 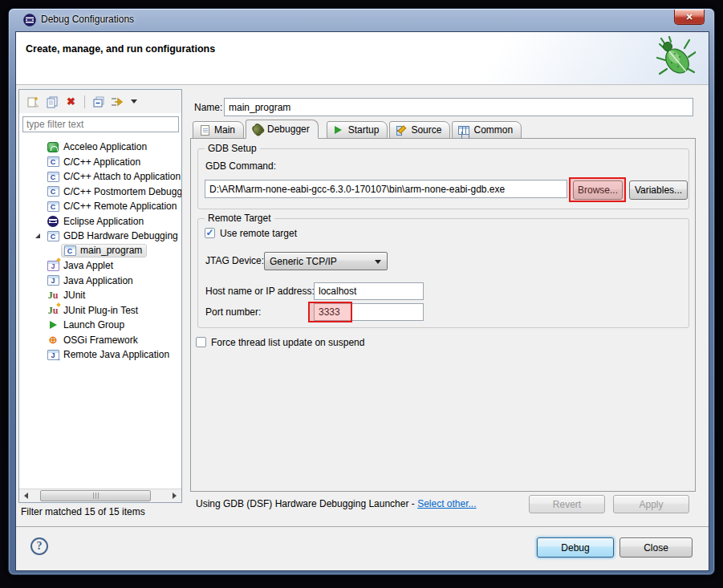 What do you see at coordinates (689, 18) in the screenshot?
I see `window-close-button: ✕` at bounding box center [689, 18].